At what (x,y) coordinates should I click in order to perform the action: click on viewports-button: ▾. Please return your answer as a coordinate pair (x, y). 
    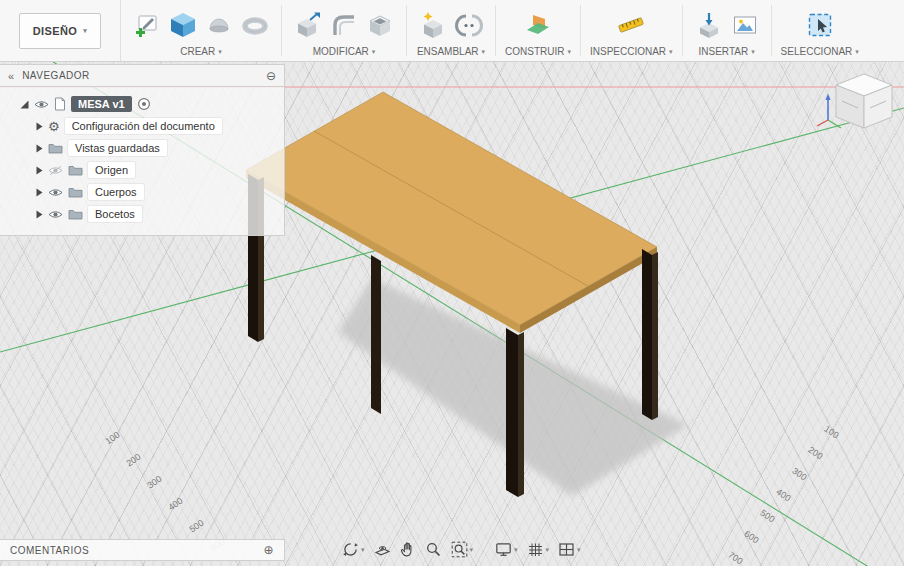
    Looking at the image, I should click on (570, 550).